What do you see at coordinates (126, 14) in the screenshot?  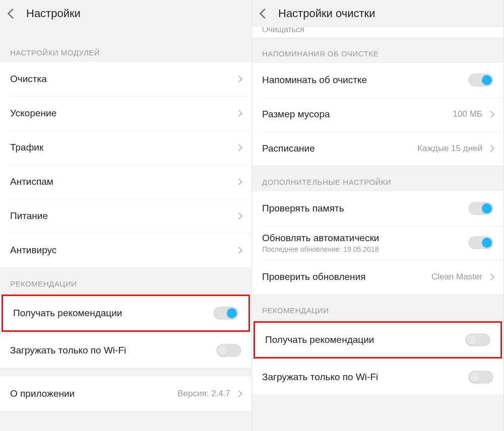 I see `header: Настройки` at bounding box center [126, 14].